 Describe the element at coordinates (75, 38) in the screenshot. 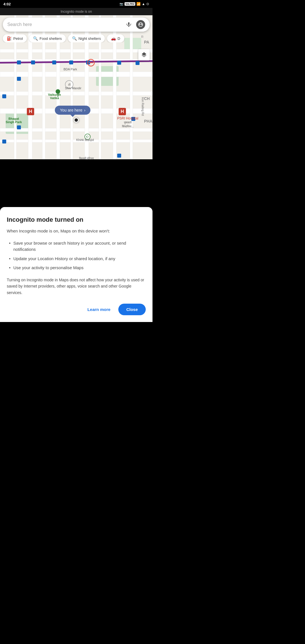

I see `night-shelters-search-icon: 🔍` at that location.